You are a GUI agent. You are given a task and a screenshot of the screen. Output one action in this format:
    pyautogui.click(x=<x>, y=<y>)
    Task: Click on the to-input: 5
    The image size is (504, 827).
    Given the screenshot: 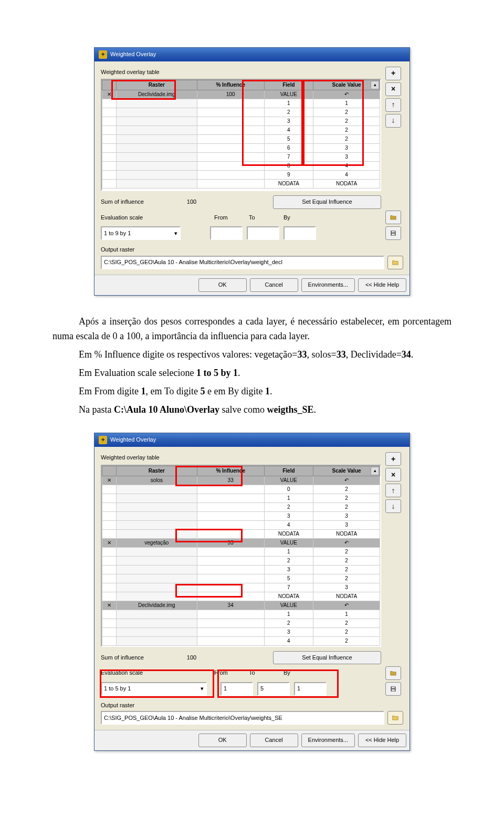 What is the action you would take?
    pyautogui.click(x=274, y=689)
    